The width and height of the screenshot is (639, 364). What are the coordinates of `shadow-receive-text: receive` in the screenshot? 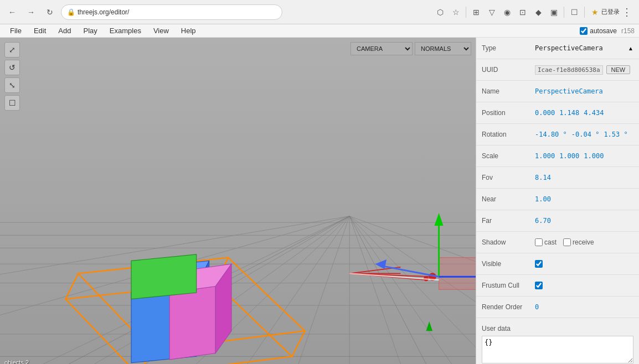 It's located at (584, 242).